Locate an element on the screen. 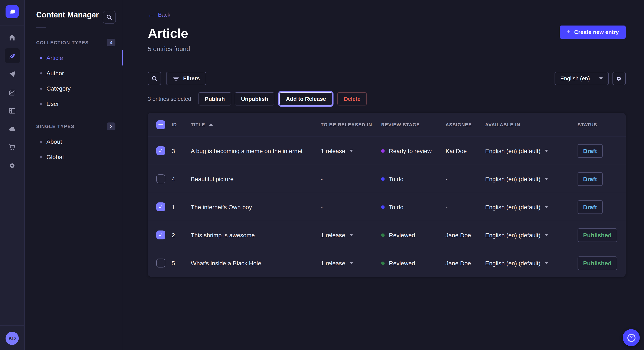  sidebar-item-author: Author is located at coordinates (74, 73).